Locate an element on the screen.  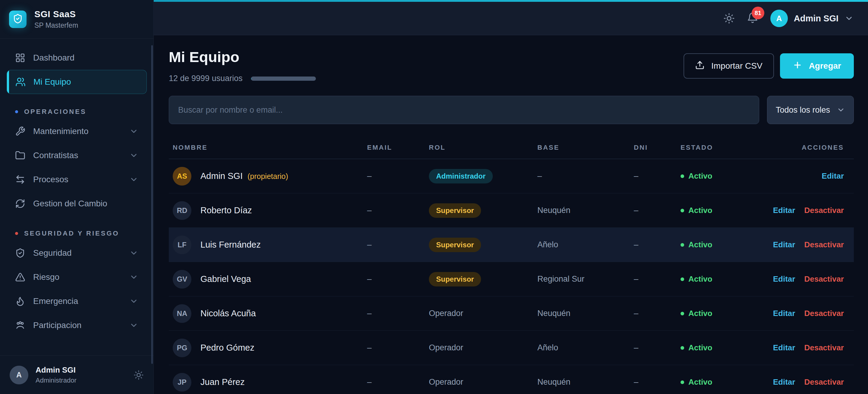
filters-row: Todos los roles is located at coordinates (512, 110).